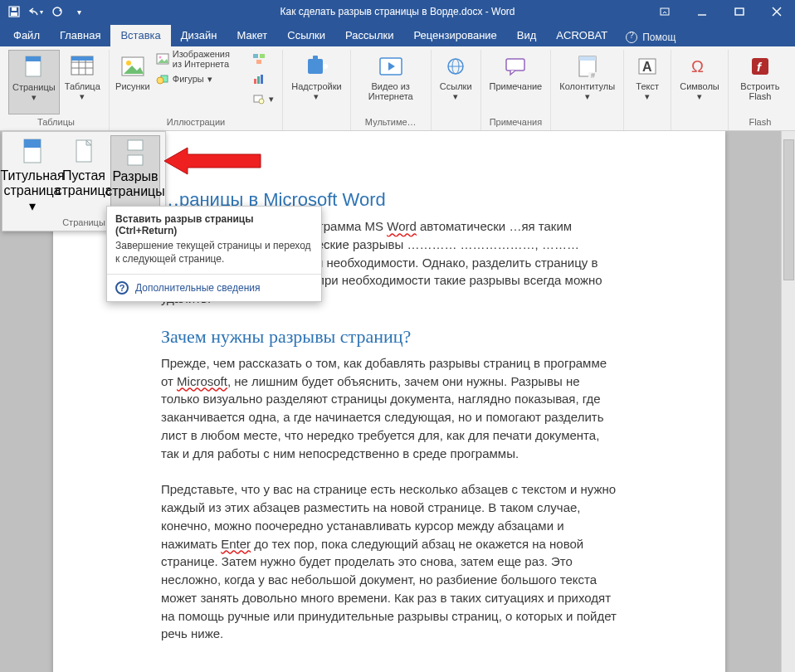 The image size is (795, 672). What do you see at coordinates (700, 66) in the screenshot?
I see `symbols-icon: Ω` at bounding box center [700, 66].